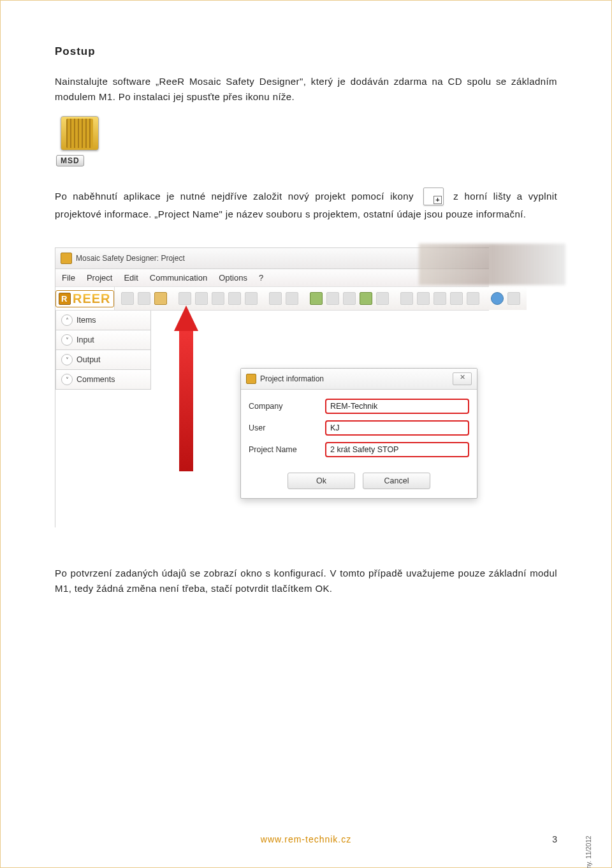 This screenshot has height=868, width=612. Describe the element at coordinates (103, 380) in the screenshot. I see `sidebar-item-comments: ˅ Comments` at that location.